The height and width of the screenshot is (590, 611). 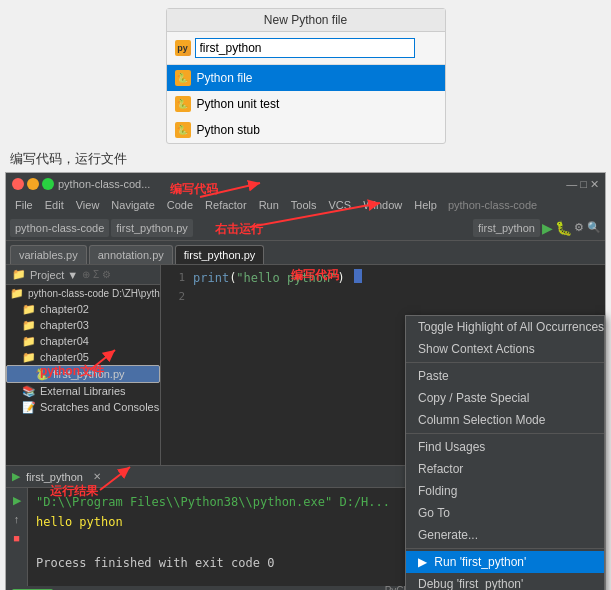 What do you see at coordinates (220, 254) in the screenshot?
I see `tab-first-python: first_python.py` at bounding box center [220, 254].